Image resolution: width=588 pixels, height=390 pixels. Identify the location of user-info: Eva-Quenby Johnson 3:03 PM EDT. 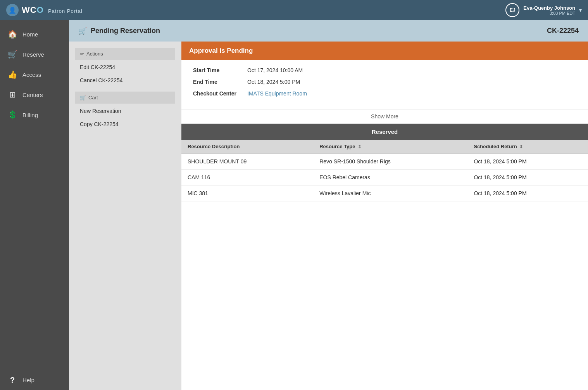
(549, 10).